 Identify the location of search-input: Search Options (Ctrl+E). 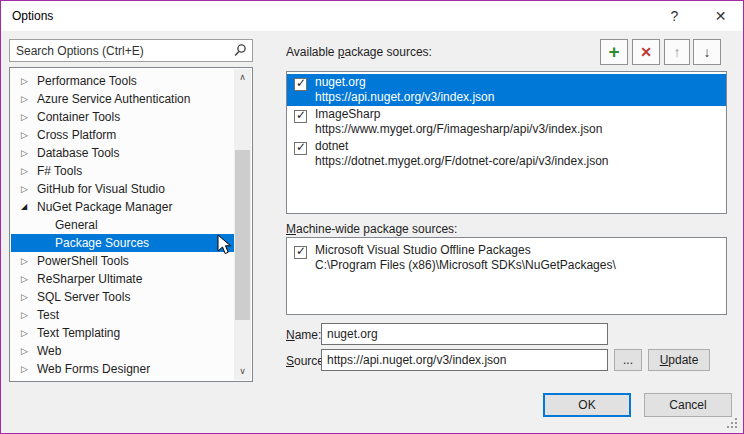
(131, 50).